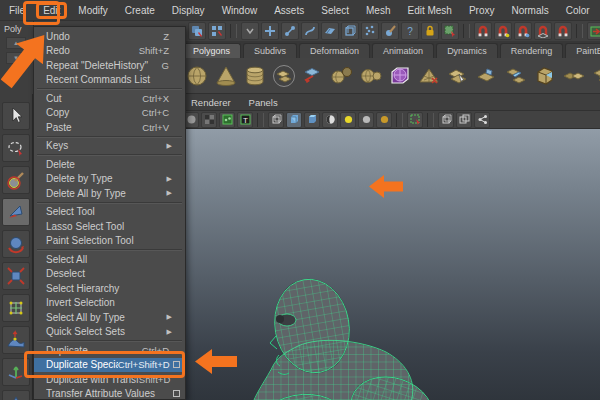  Describe the element at coordinates (110, 98) in the screenshot. I see `edit-menu-item-cut: CutCtrl+X` at that location.